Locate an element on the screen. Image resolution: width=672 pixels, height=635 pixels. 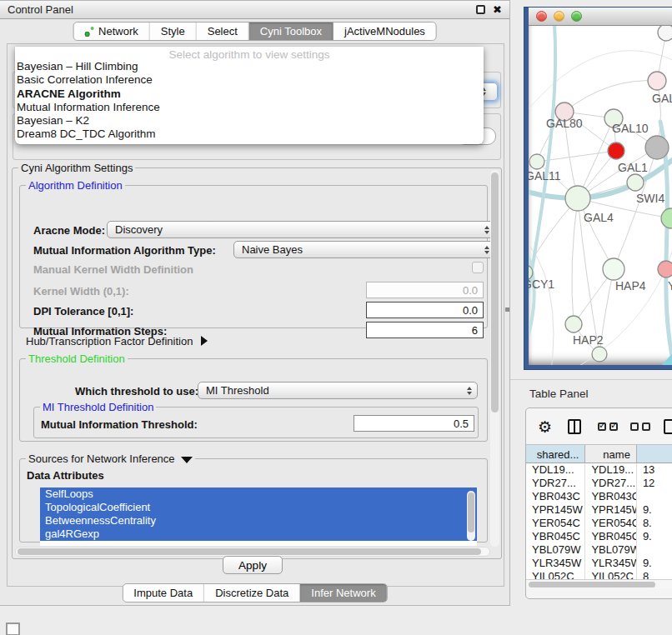
mi-threshold-label: Mutual Information Threshold: is located at coordinates (119, 425).